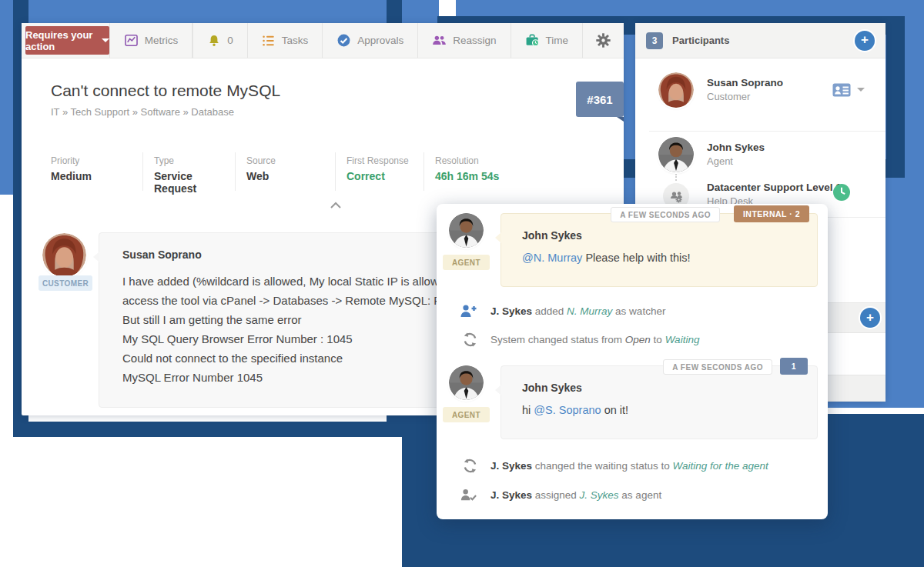 The image size is (924, 567). What do you see at coordinates (380, 40) in the screenshot?
I see `toolbar-approvals-label: Approvals` at bounding box center [380, 40].